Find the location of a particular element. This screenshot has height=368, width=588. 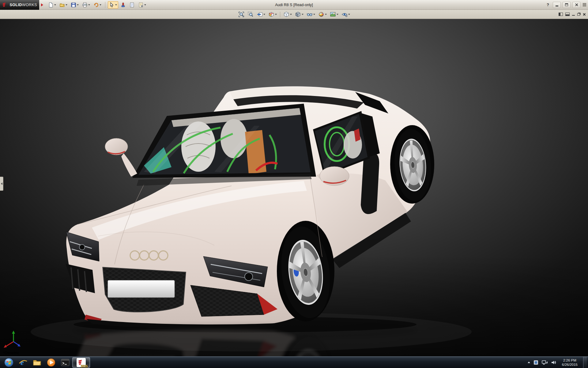

file-properties-button is located at coordinates (132, 5).